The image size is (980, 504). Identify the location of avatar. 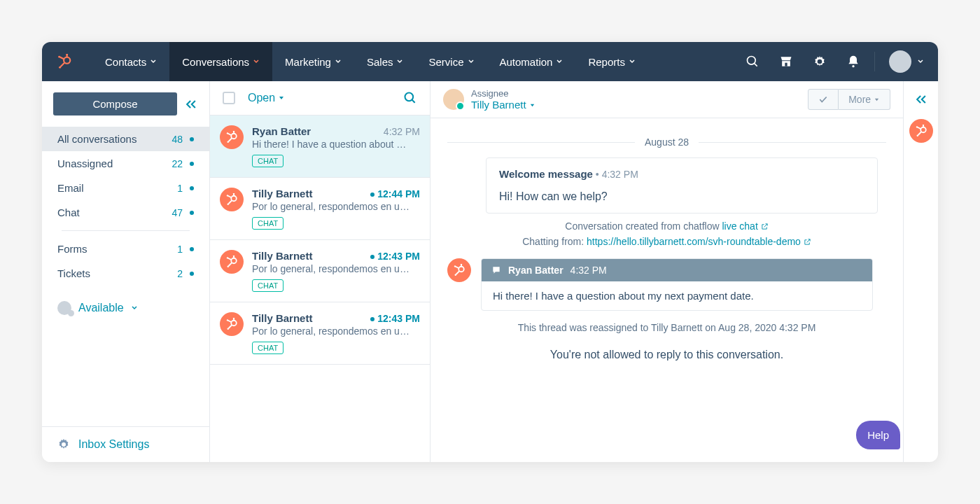
(900, 62).